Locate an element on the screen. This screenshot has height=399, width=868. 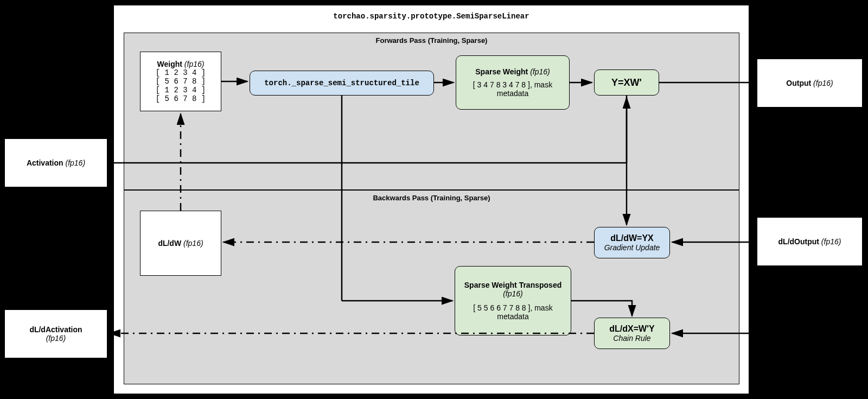
activation-label: Activation is located at coordinates (45, 163).